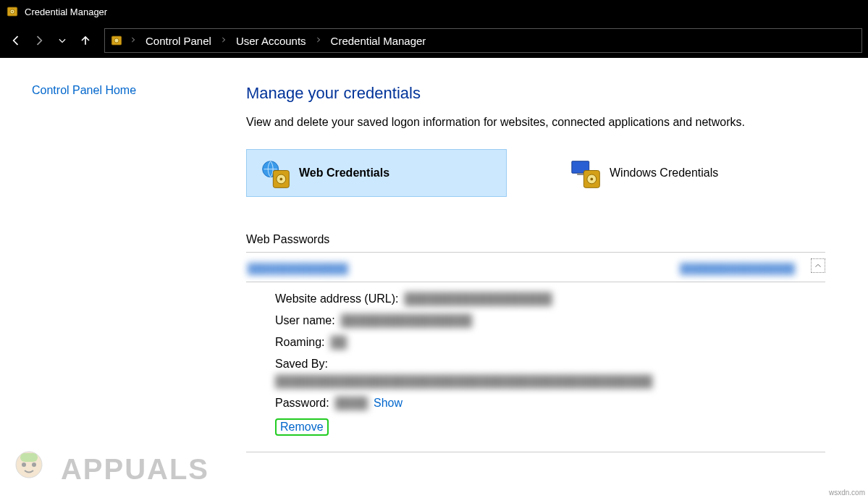 The width and height of the screenshot is (868, 498). Describe the element at coordinates (306, 321) in the screenshot. I see `username-label: User name:` at that location.